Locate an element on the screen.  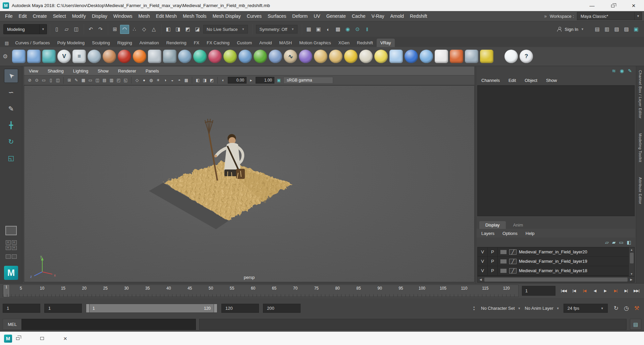
current-frame-field: 1 is located at coordinates (539, 291).